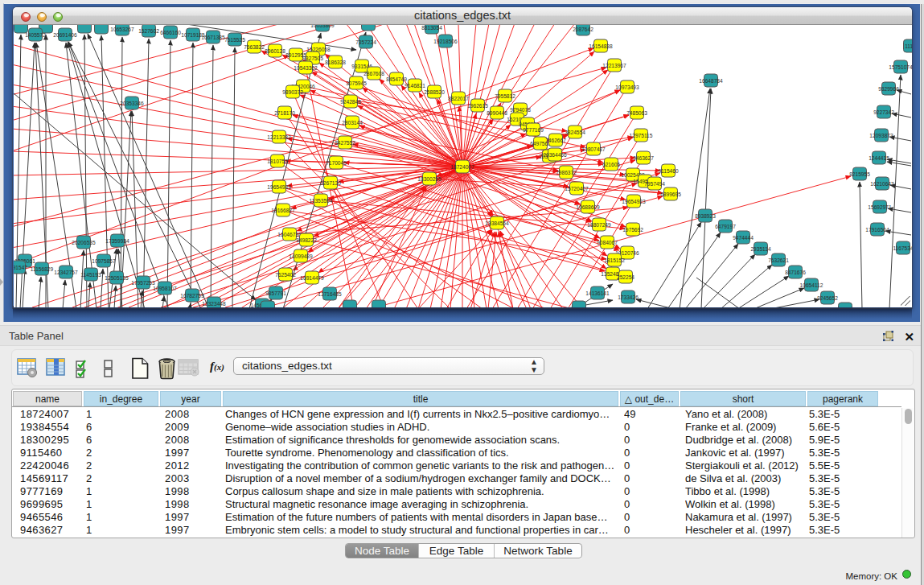 This screenshot has height=585, width=924. What do you see at coordinates (520, 109) in the screenshot?
I see `svg-text: 9794078` at bounding box center [520, 109].